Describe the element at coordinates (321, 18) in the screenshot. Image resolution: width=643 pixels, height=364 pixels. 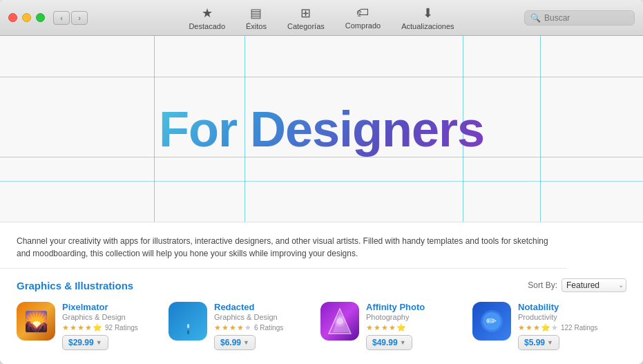
I see `tabs-nav: ★ Destacado ▤ Éxitos ⊞ Categorías 🏷 Comp…` at that location.